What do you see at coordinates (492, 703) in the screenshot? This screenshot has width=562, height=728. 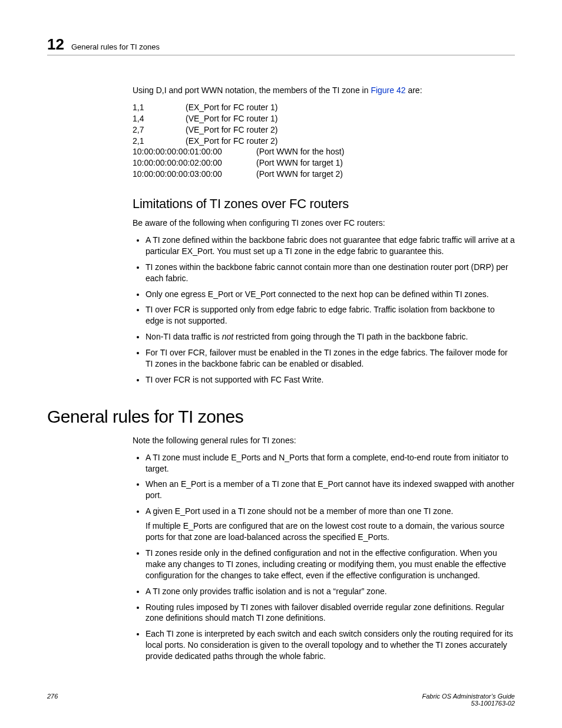 I see `doc-id: 53-1001763-02` at bounding box center [492, 703].